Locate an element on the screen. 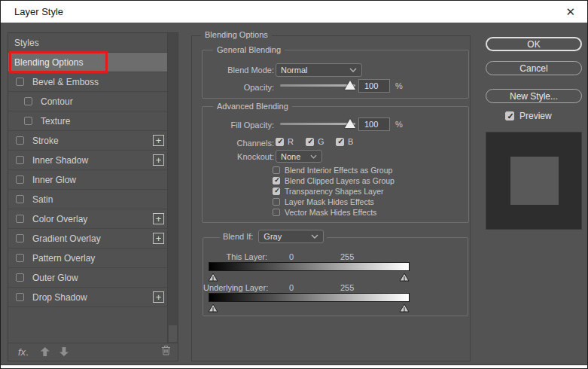 The width and height of the screenshot is (588, 369). sidebar-item-outer-glow: Outer Glow is located at coordinates (87, 278).